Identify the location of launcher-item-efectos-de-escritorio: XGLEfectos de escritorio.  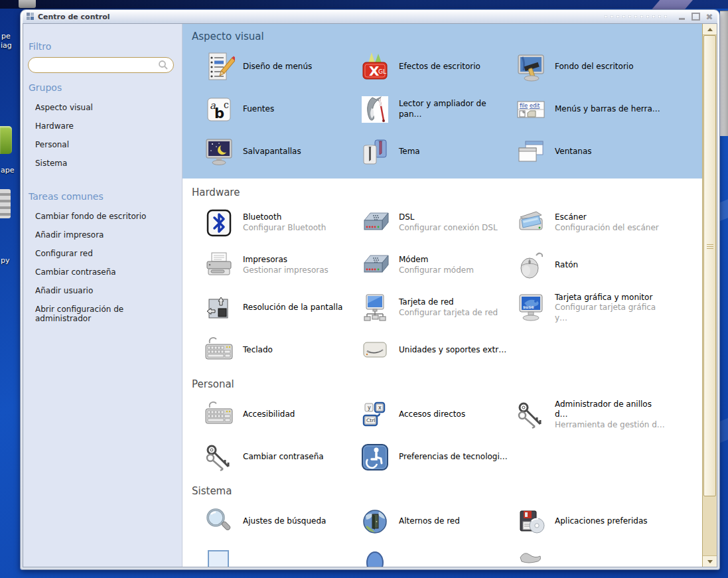
(437, 67).